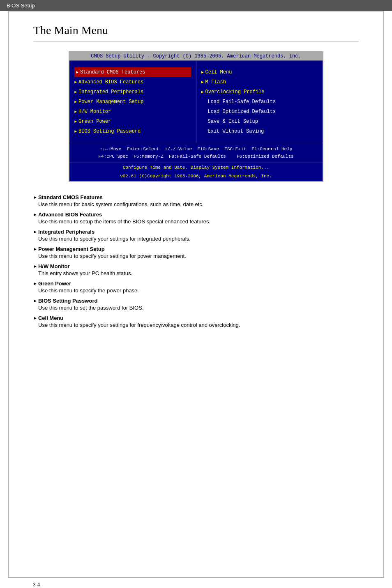 Image resolution: width=392 pixels, height=588 pixels. I want to click on bios-right-item-load-optimized: Load Optimized Defaults, so click(260, 112).